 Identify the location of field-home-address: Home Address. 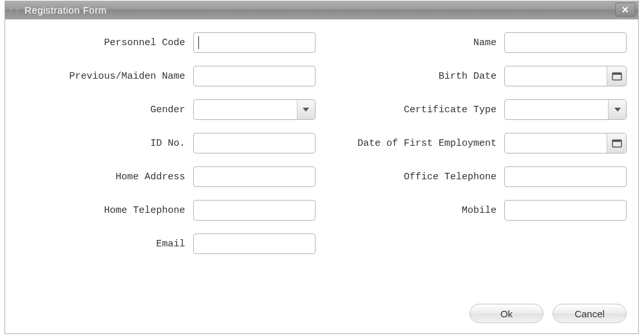
(166, 177).